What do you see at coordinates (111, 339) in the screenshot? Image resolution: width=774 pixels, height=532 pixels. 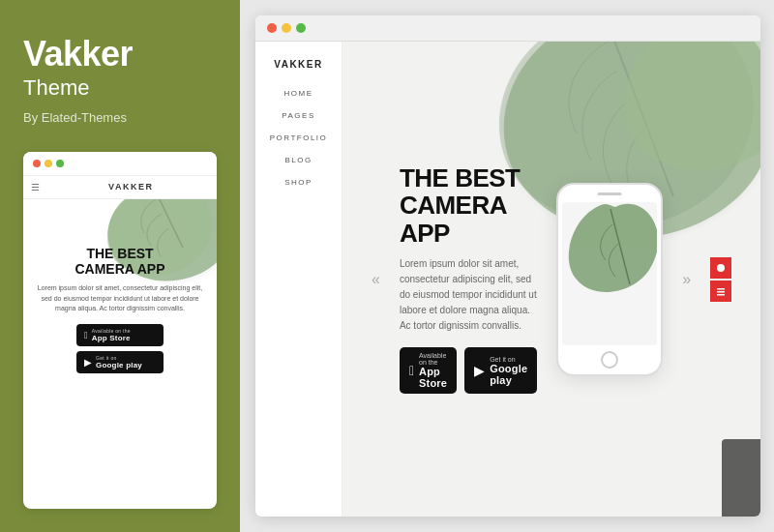 I see `appstore-name-label: App Store` at bounding box center [111, 339].